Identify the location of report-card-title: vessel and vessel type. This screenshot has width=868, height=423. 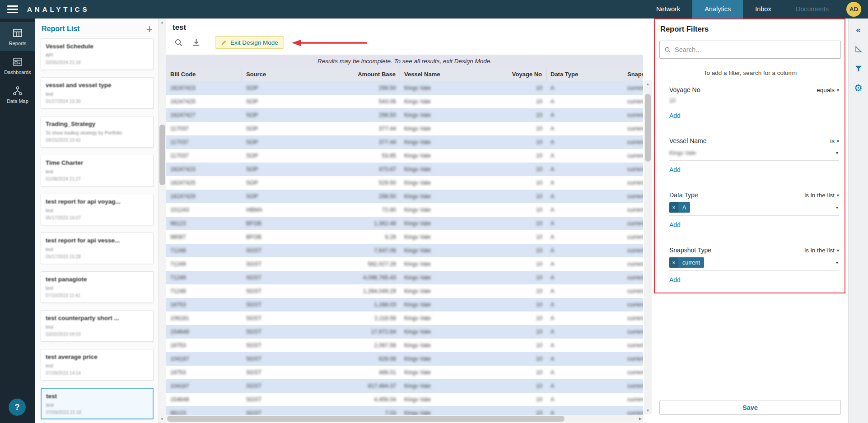
(97, 85).